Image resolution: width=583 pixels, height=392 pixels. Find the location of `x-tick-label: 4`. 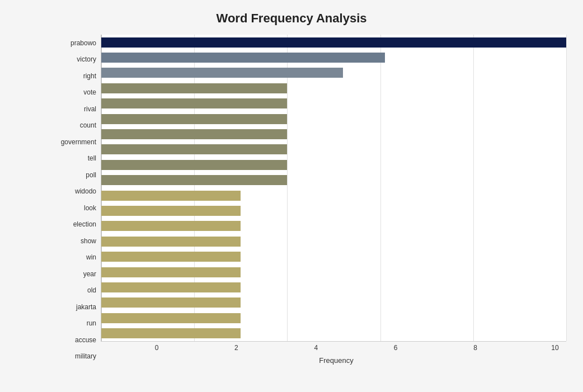

x-tick-label: 4 is located at coordinates (316, 348).